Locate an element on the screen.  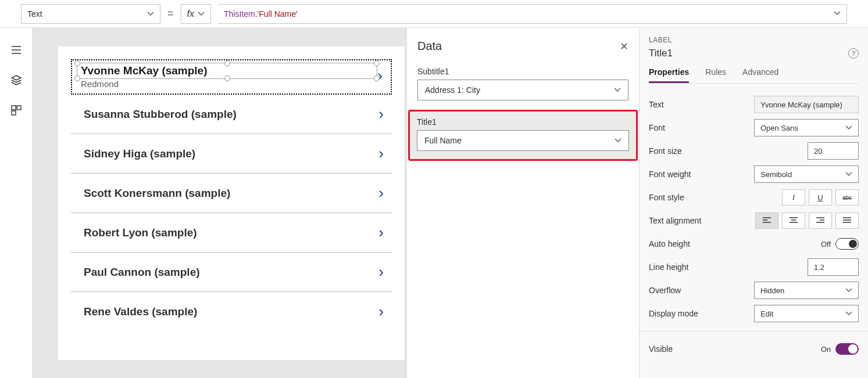
props-tabs: Properties Rules Advanced is located at coordinates (753, 75).